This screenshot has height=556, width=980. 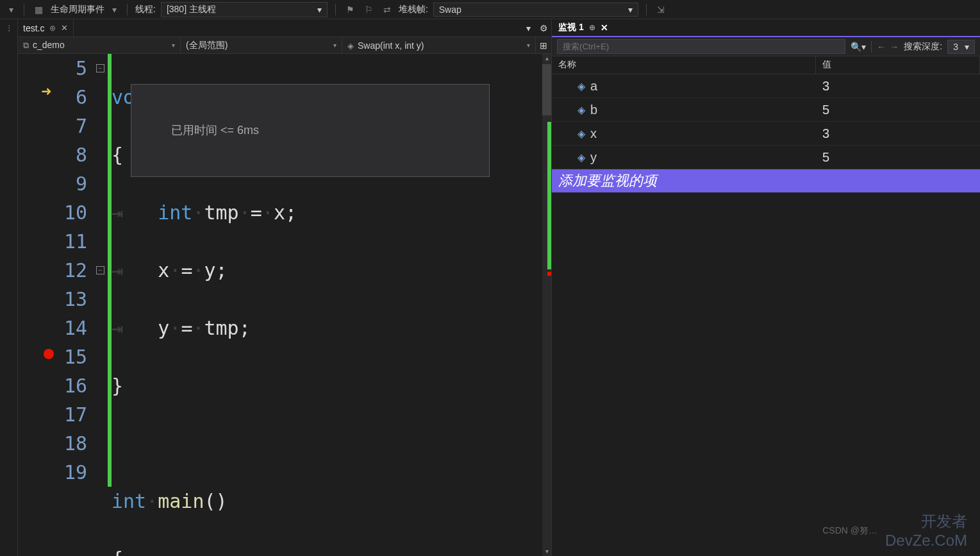 I want to click on watch-search-bar: 🔍▾ ← → 搜索深度: 3 ▾, so click(x=766, y=47).